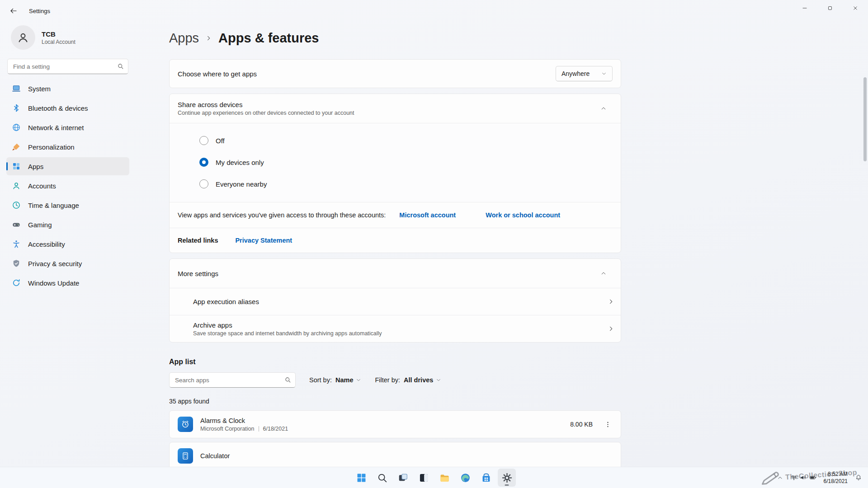 This screenshot has width=868, height=488. What do you see at coordinates (68, 186) in the screenshot?
I see `sidebar-item-accounts: Accounts` at bounding box center [68, 186].